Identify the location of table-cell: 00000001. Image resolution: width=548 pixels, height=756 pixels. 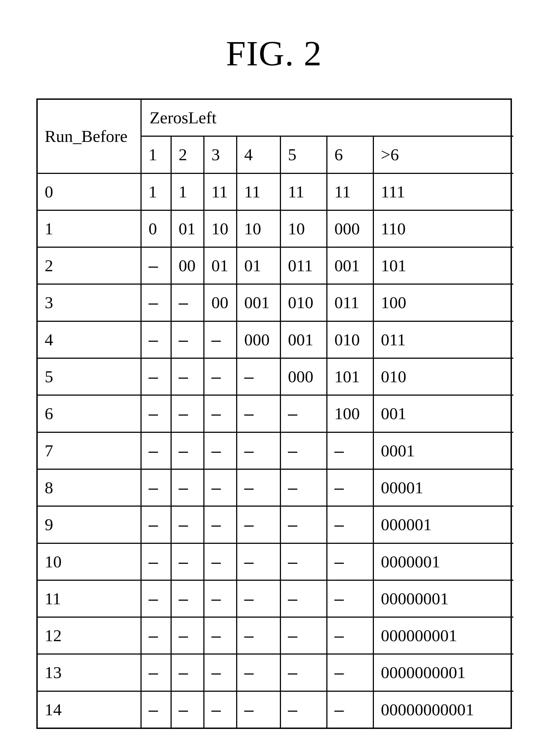
(444, 599).